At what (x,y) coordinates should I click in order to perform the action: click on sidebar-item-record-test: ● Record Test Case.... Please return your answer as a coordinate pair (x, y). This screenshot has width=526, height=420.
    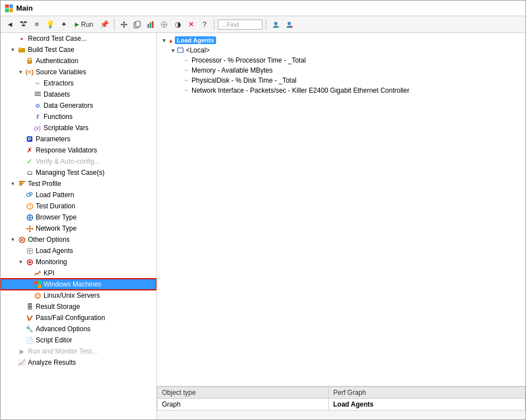
    Looking at the image, I should click on (78, 39).